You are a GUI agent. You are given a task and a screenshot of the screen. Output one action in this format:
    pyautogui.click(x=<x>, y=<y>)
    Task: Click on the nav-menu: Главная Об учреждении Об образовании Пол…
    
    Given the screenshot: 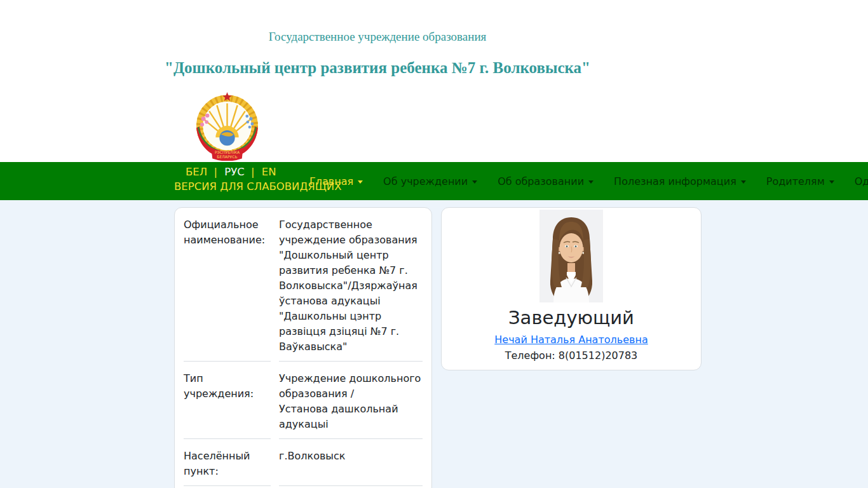 What is the action you would take?
    pyautogui.click(x=583, y=181)
    